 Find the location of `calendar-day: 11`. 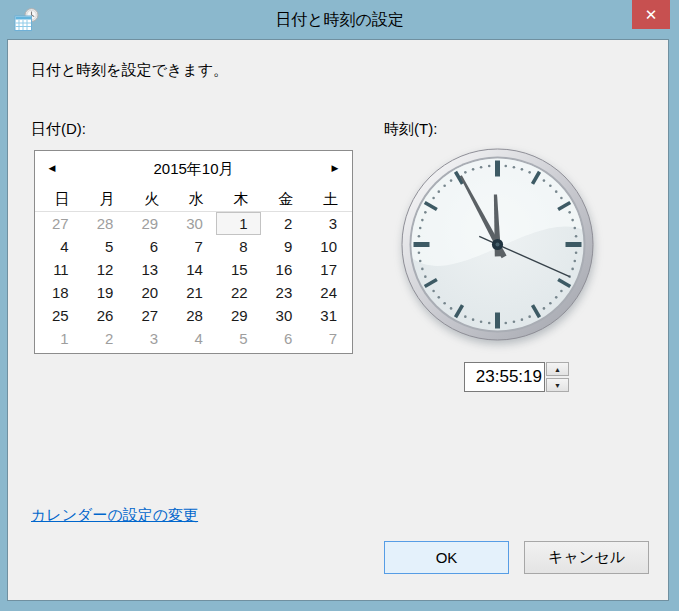

calendar-day: 11 is located at coordinates (60, 270).